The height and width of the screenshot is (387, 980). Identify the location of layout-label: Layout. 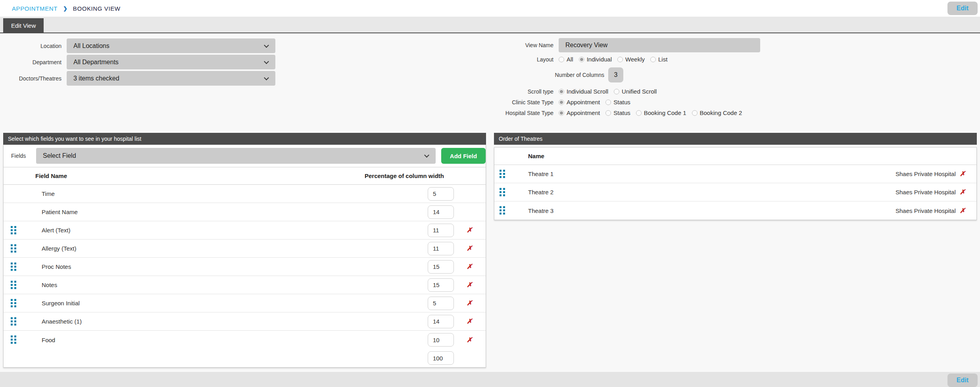
(505, 59).